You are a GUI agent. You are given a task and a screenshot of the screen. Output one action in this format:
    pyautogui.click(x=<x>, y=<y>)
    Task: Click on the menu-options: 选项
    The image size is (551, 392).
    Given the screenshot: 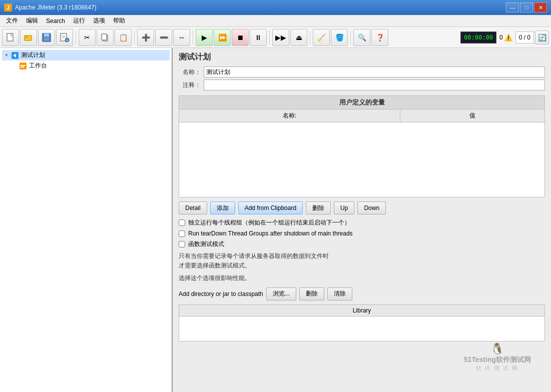 What is the action you would take?
    pyautogui.click(x=99, y=21)
    